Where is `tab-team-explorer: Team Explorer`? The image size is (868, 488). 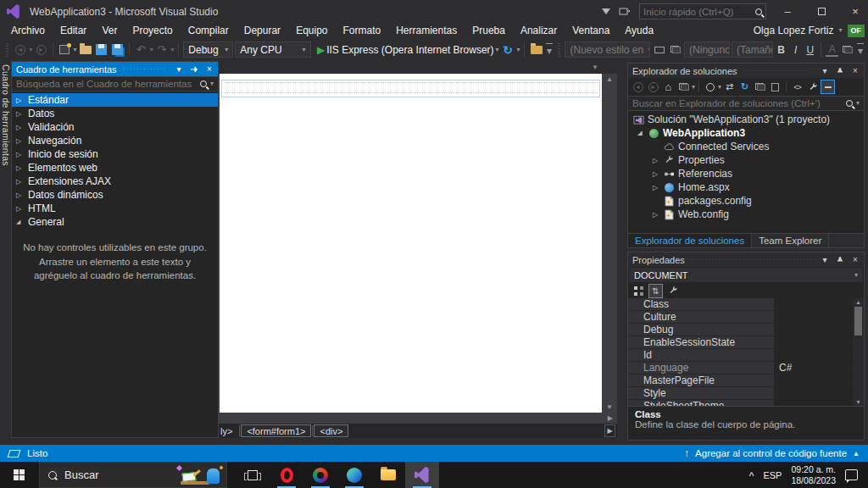 tab-team-explorer: Team Explorer is located at coordinates (790, 241).